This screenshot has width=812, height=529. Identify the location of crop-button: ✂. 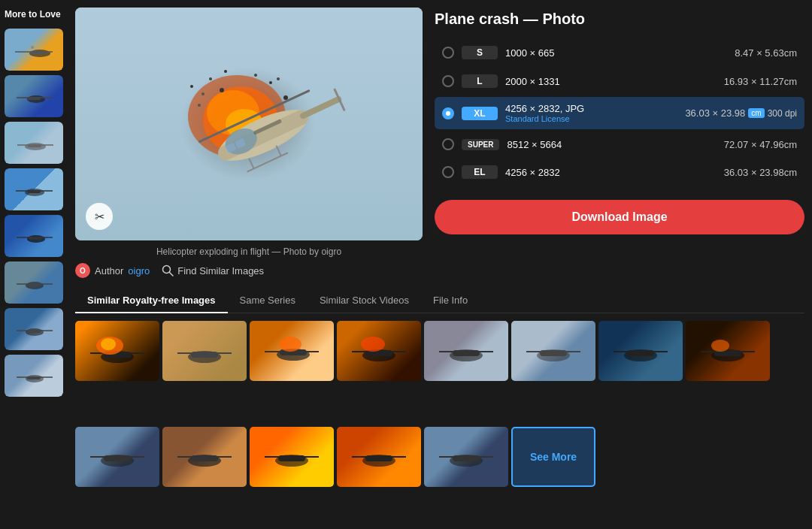
(99, 216).